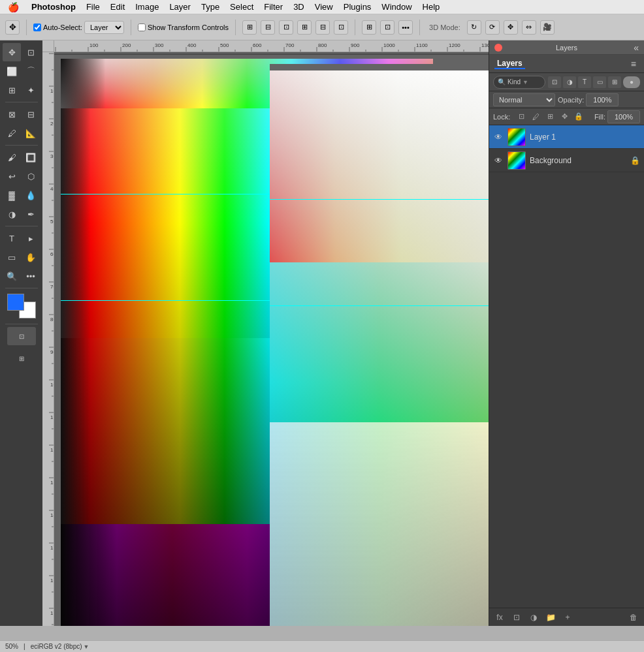 The width and height of the screenshot is (644, 652). What do you see at coordinates (588, 100) in the screenshot?
I see `opacity-row: Opacity:` at bounding box center [588, 100].